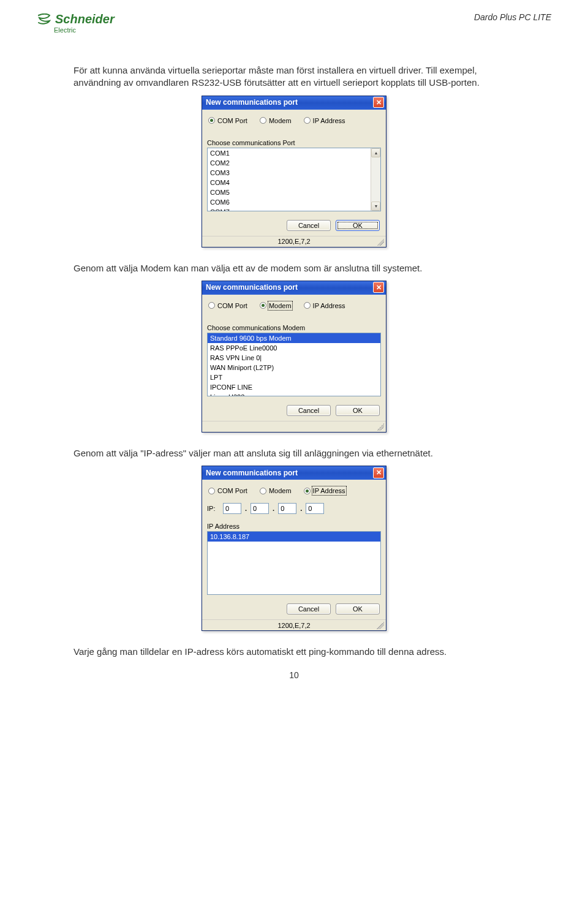 The image size is (588, 922). I want to click on list-item: Standard 9600 bps Modem, so click(294, 338).